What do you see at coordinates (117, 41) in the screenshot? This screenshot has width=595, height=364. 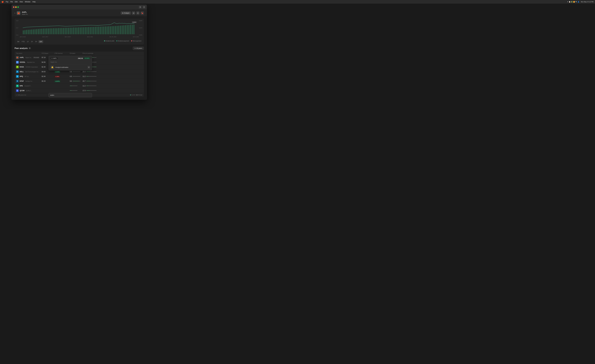 I see `legend-dot-payment` at bounding box center [117, 41].